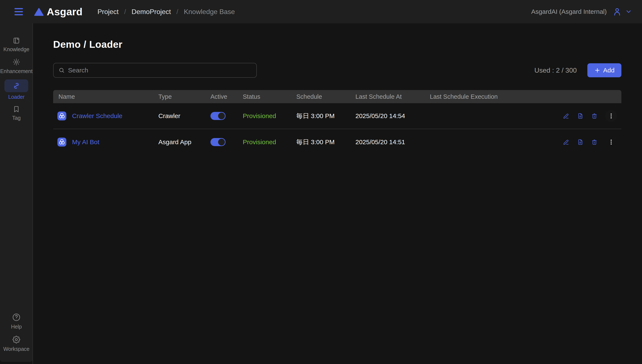  Describe the element at coordinates (17, 50) in the screenshot. I see `sidebar-item-label: Knowledge` at that location.